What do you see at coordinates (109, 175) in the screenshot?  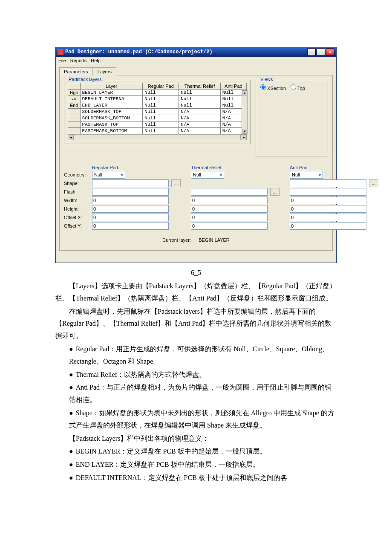 I see `regular-geometry-select: Null▾` at bounding box center [109, 175].